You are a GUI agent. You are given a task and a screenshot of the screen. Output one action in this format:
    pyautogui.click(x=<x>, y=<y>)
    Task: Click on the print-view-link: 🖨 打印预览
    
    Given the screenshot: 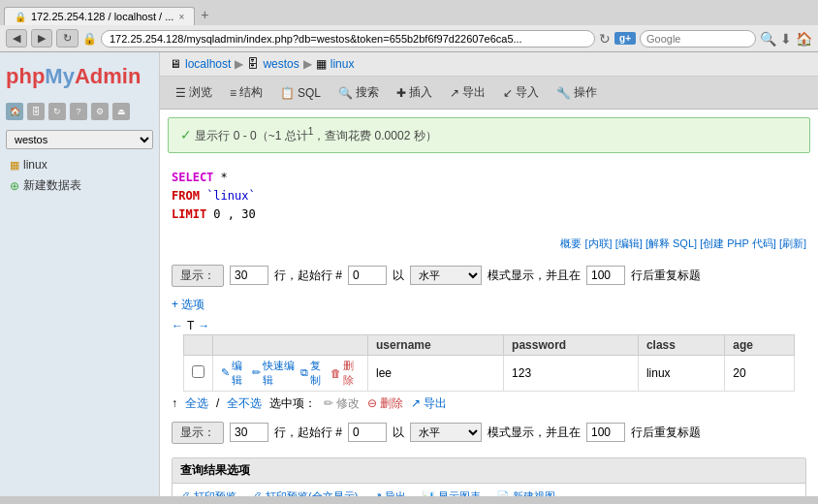 What is the action you would take?
    pyautogui.click(x=208, y=492)
    